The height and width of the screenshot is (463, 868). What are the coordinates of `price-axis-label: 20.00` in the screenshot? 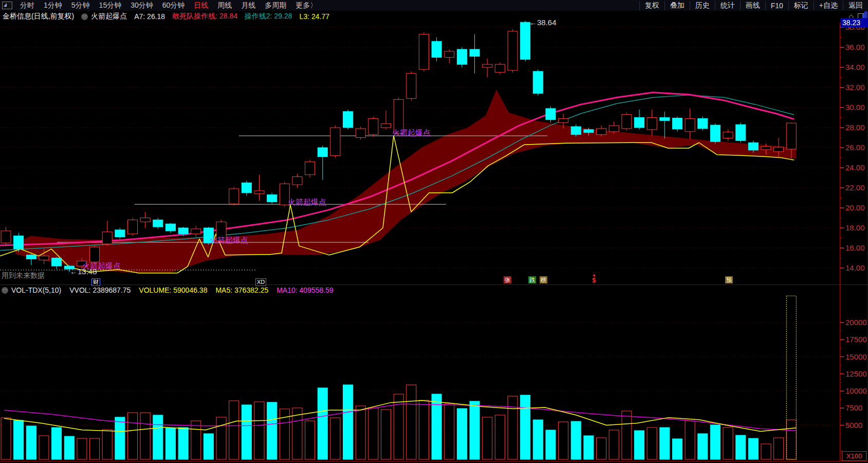 It's located at (855, 208).